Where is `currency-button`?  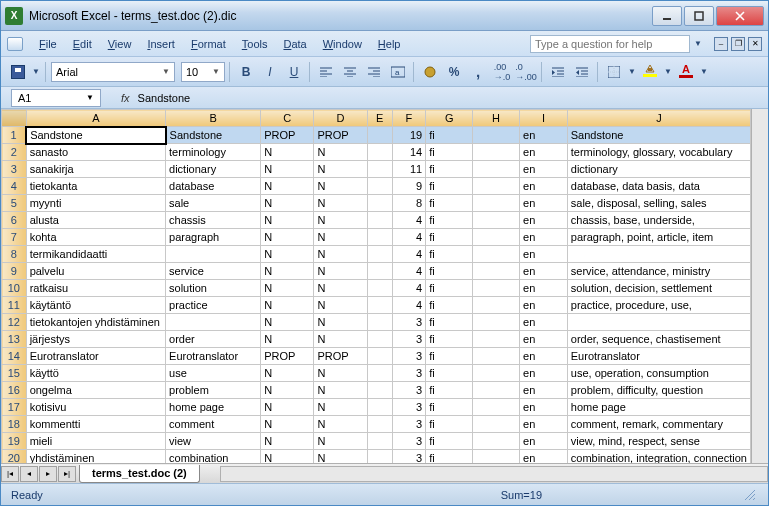
currency-button is located at coordinates (430, 72).